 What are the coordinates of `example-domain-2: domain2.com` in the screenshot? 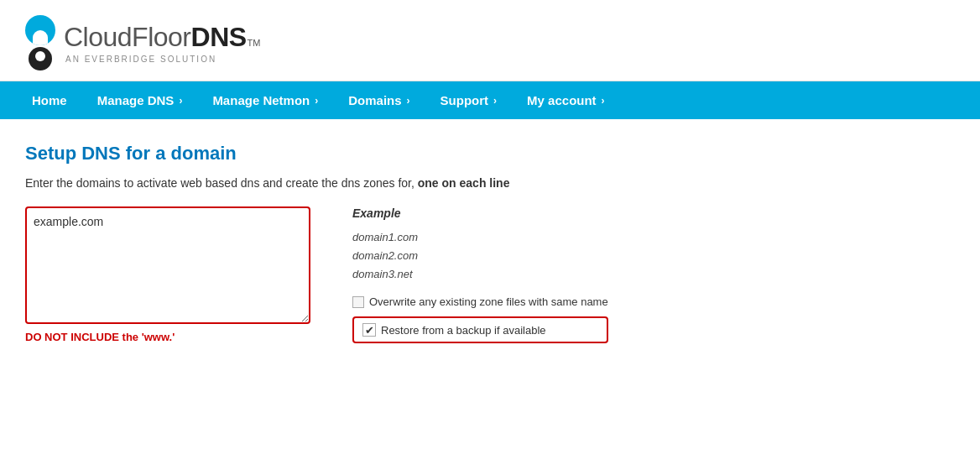 It's located at (480, 256).